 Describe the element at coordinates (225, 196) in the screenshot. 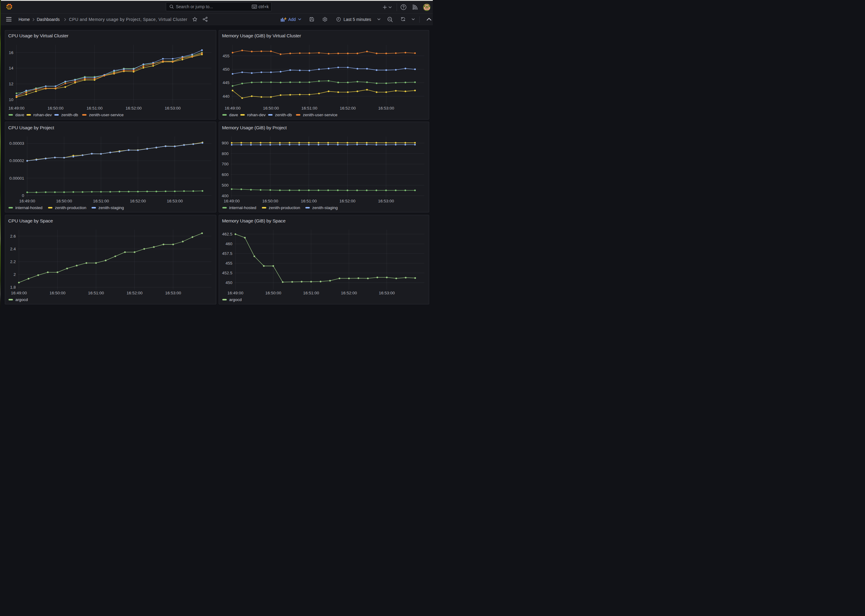

I see `svg-text: 400` at that location.